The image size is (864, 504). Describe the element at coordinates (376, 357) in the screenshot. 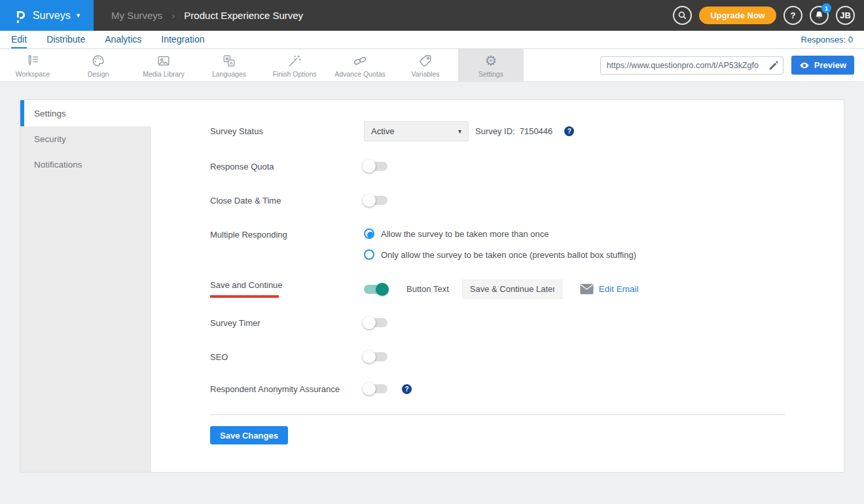

I see `seo-toggle` at that location.